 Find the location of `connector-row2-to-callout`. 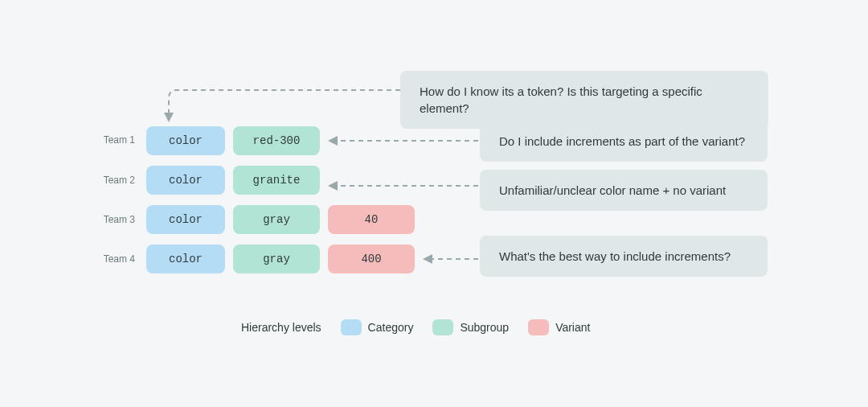

connector-row2-to-callout is located at coordinates (402, 187).